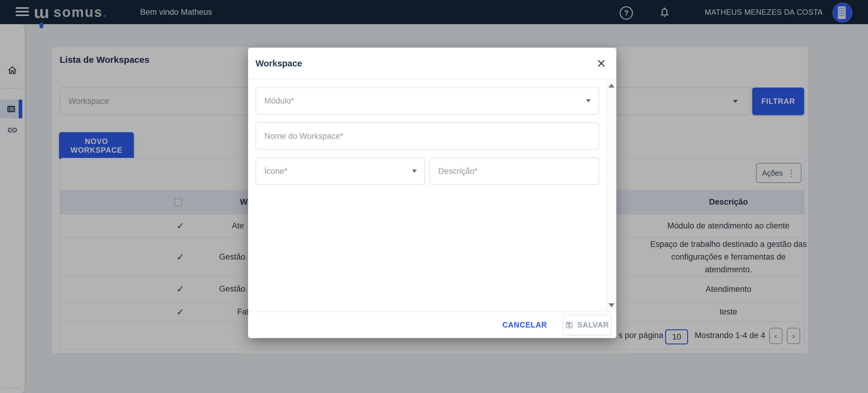 The width and height of the screenshot is (868, 393). What do you see at coordinates (569, 325) in the screenshot?
I see `save-icon` at bounding box center [569, 325].